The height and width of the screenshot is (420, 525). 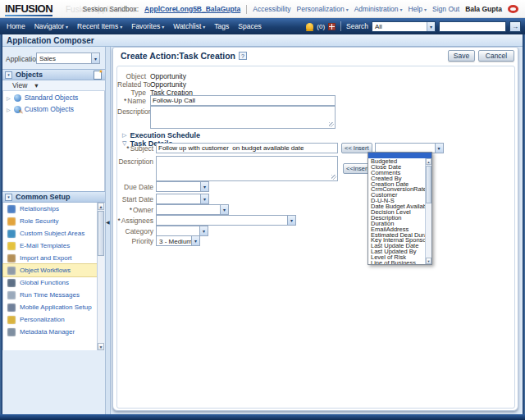 What do you see at coordinates (49, 109) in the screenshot?
I see `tree-item-label: Custom Objects` at bounding box center [49, 109].